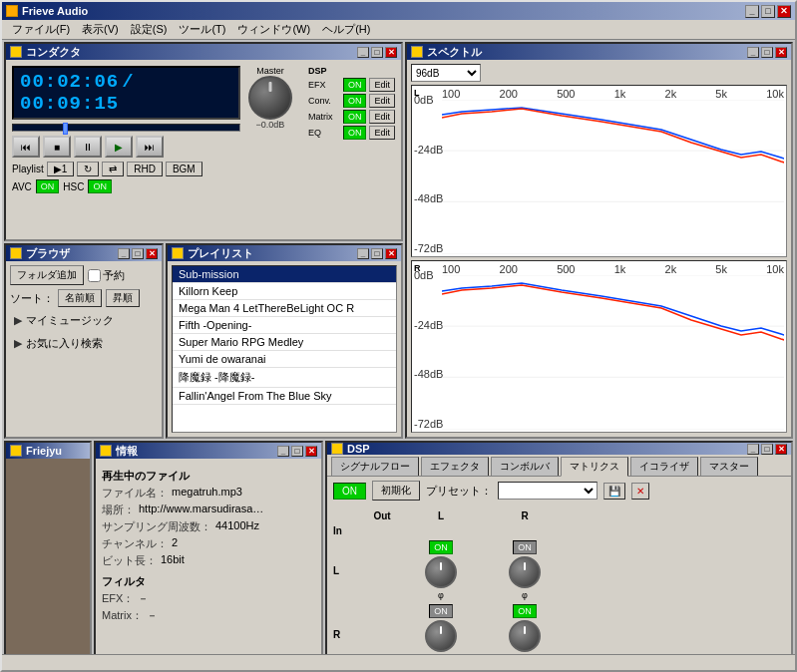 The image size is (797, 672). I want to click on info-maximize: □, so click(297, 451).